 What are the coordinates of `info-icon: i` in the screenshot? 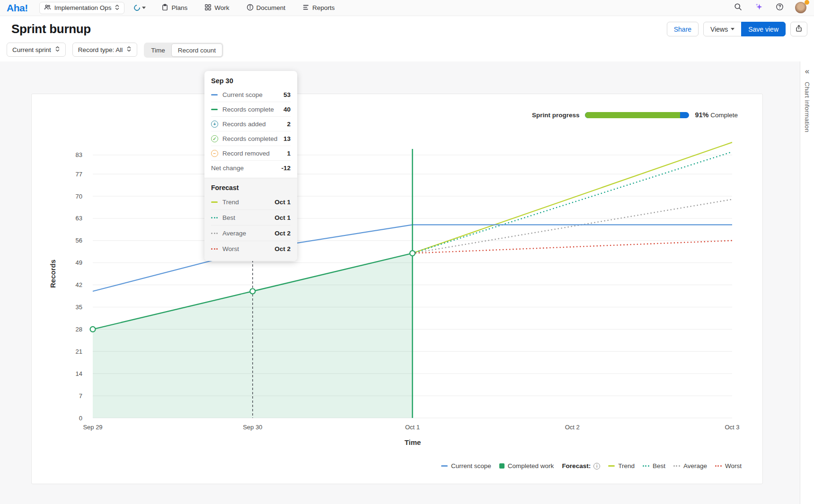 It's located at (597, 466).